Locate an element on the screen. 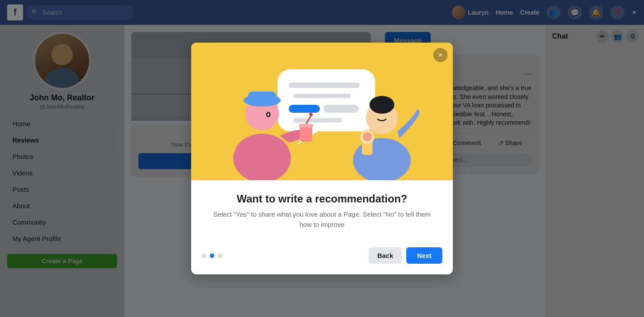 The height and width of the screenshot is (317, 644). pagination-dots is located at coordinates (212, 256).